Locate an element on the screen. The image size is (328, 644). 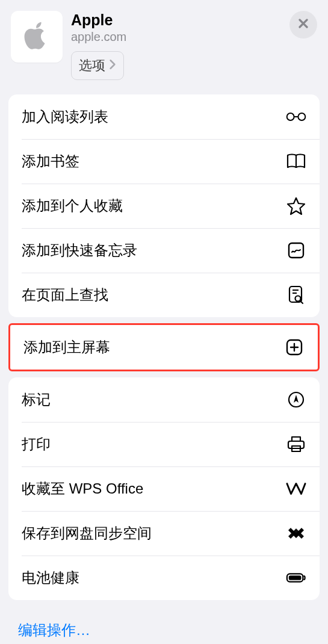
action-save-wps: 收藏至 WPS Office is located at coordinates (164, 489).